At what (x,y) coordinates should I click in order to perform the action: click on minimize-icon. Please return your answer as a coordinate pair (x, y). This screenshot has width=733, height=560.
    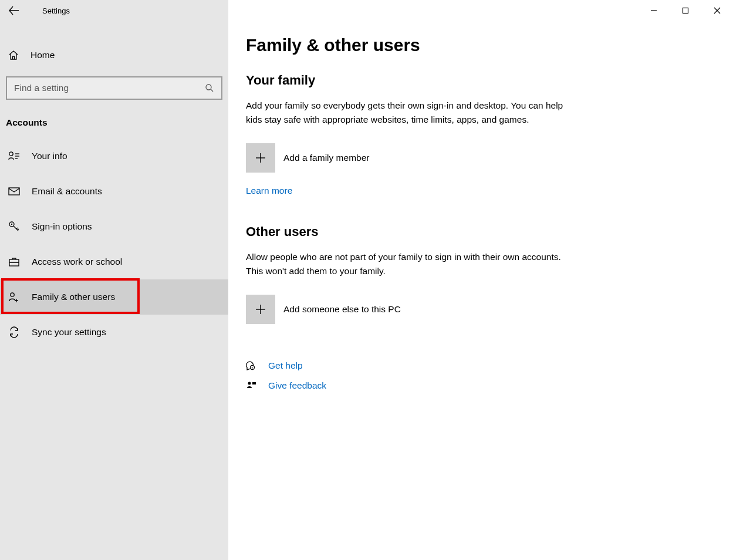
    Looking at the image, I should click on (654, 11).